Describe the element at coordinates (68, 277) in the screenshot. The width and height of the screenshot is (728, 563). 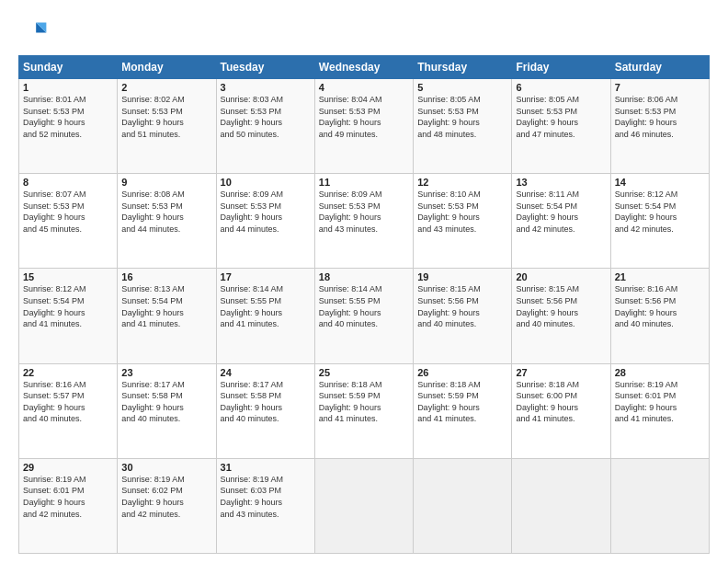
I see `day-number: 15` at that location.